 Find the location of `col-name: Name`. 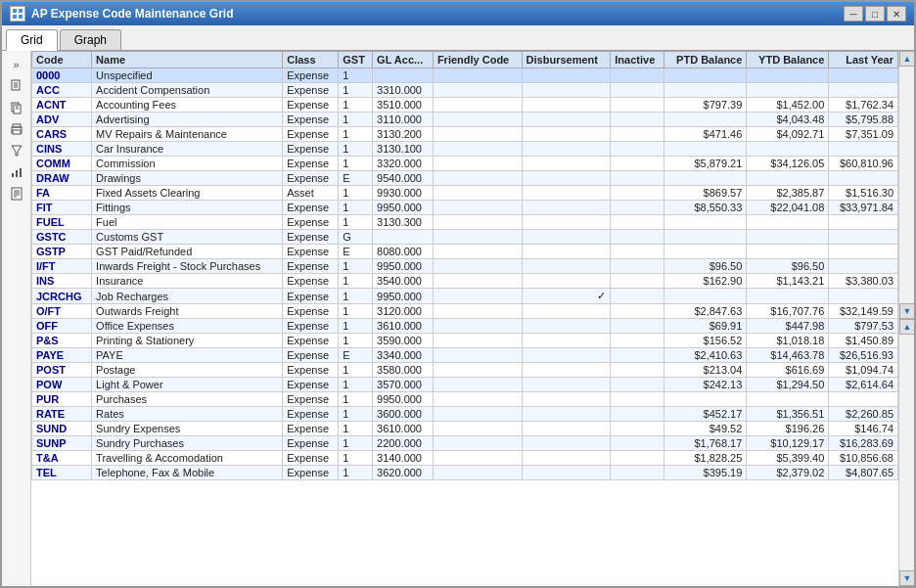

col-name: Name is located at coordinates (188, 61).